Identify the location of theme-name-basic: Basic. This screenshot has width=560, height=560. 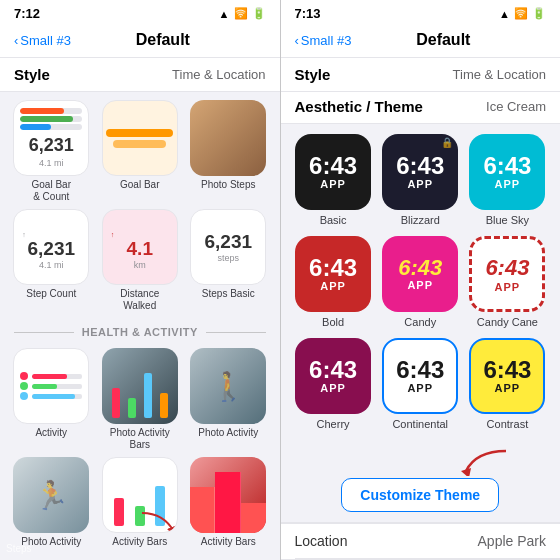
(334, 220).